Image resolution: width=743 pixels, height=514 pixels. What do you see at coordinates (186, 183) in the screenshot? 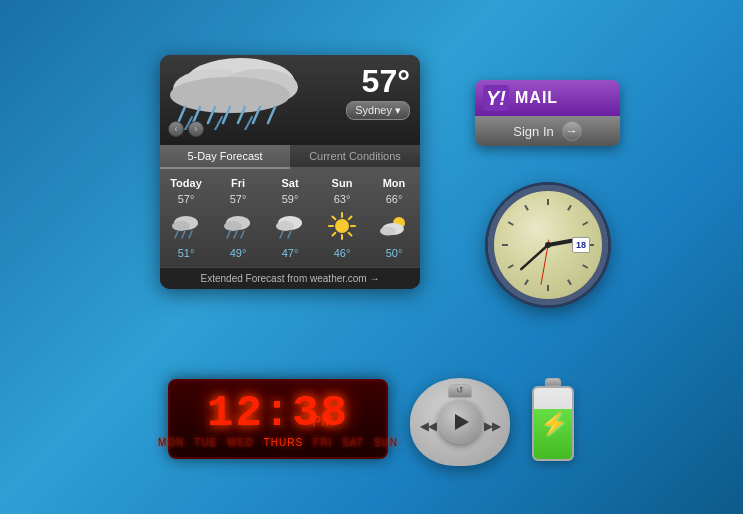
I see `day-today: Today` at bounding box center [186, 183].